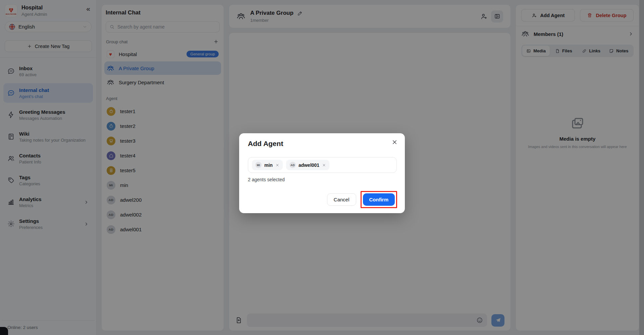 The height and width of the screenshot is (335, 644). Describe the element at coordinates (292, 165) in the screenshot. I see `initials-avatar: AD` at that location.